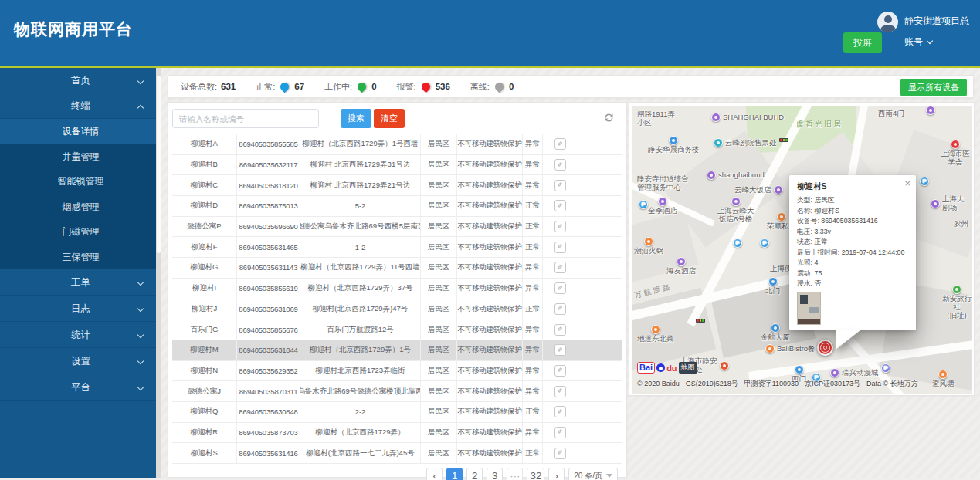 The image size is (980, 480). What do you see at coordinates (593, 474) in the screenshot?
I see `page-size-select: 20 条/页` at bounding box center [593, 474].